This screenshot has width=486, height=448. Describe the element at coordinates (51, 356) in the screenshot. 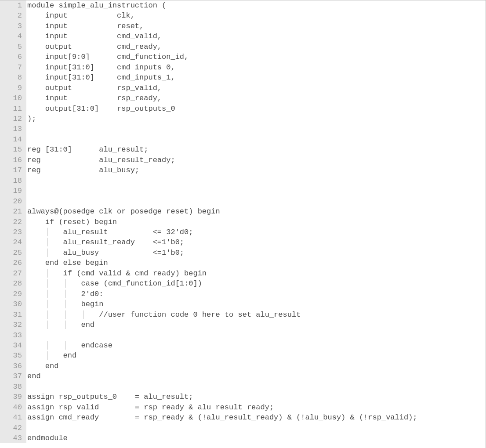

I see `code-text: │ end` at that location.